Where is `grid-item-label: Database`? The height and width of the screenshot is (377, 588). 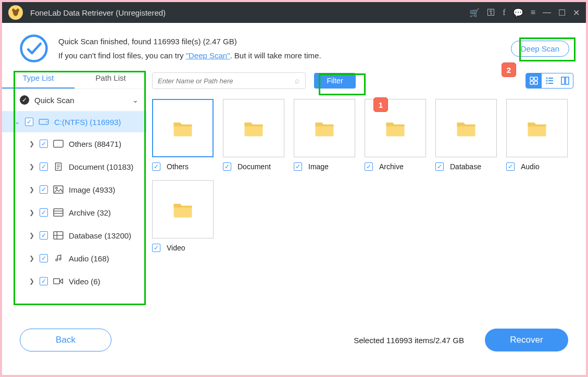 grid-item-label: Database is located at coordinates (466, 167).